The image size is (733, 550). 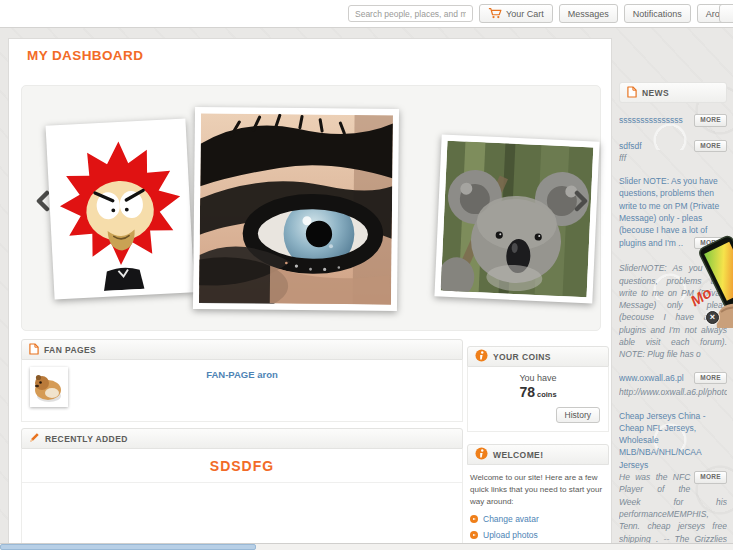 What do you see at coordinates (70, 350) in the screenshot?
I see `fan-pages-title: FAN PAGES` at bounding box center [70, 350].